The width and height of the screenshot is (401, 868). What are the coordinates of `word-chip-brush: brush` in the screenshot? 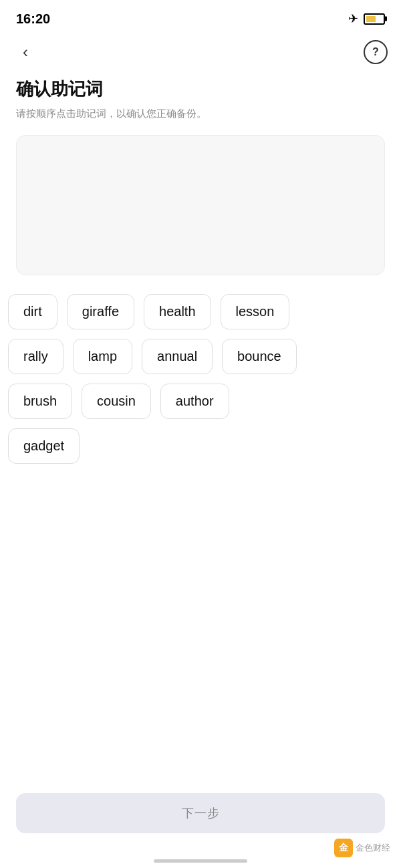 It's located at (40, 401).